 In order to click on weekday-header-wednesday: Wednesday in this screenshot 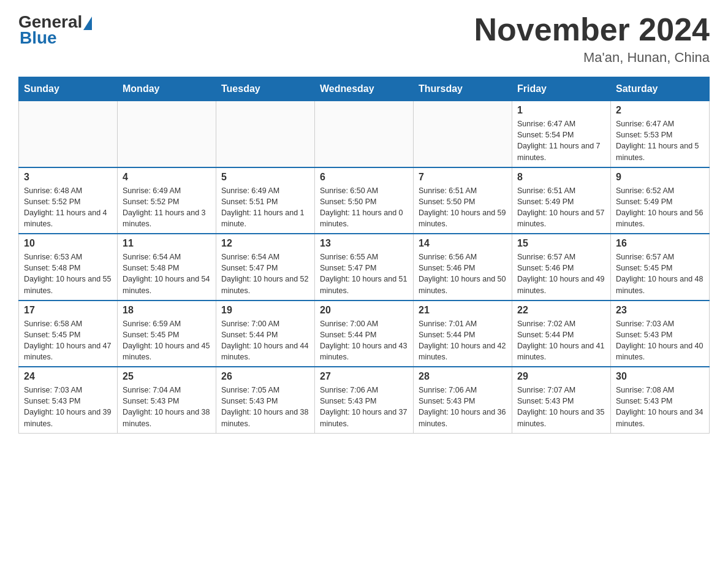, I will do `click(364, 90)`.